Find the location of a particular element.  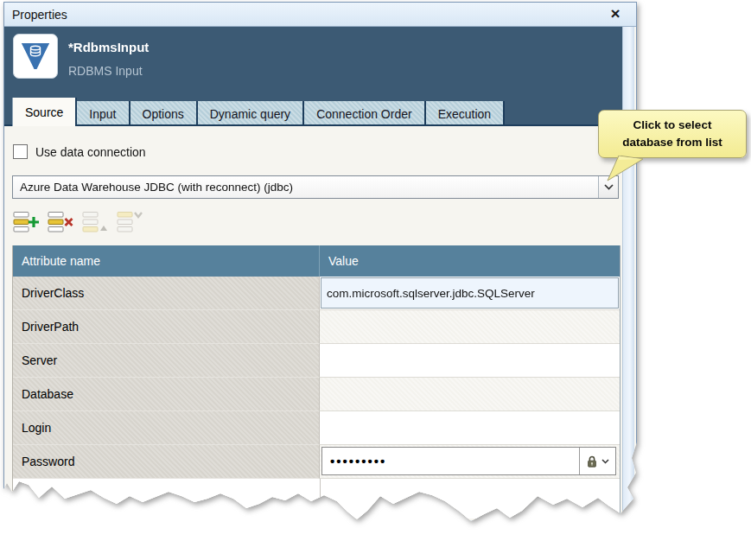

tooltip-text-line2: database from list is located at coordinates (672, 143).